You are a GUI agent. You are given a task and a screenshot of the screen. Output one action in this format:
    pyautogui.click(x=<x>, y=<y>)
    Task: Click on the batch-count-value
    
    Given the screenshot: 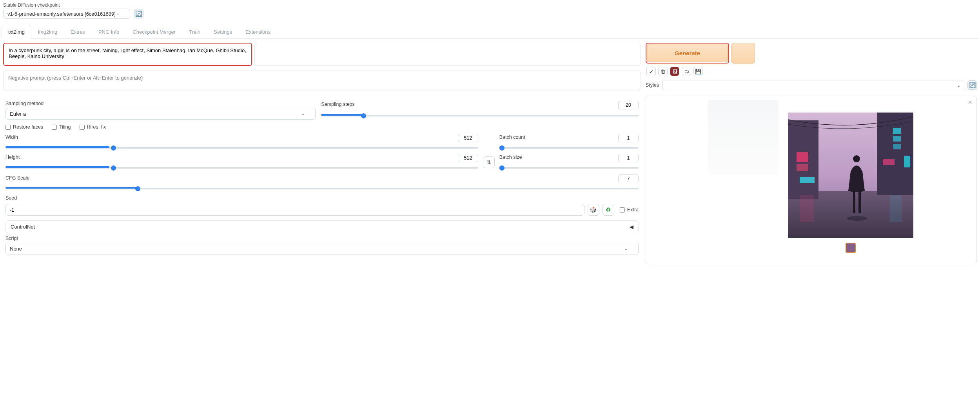 What is the action you would take?
    pyautogui.click(x=628, y=138)
    